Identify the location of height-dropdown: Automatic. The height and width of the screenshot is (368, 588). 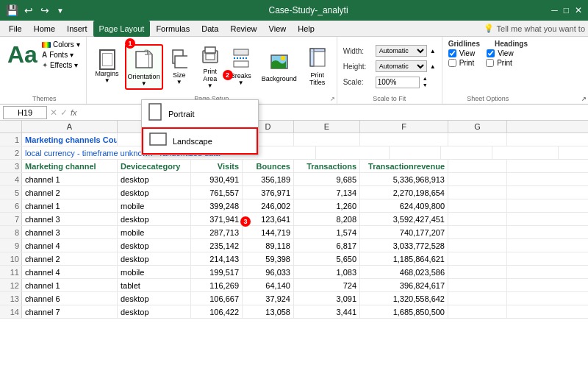
(401, 66).